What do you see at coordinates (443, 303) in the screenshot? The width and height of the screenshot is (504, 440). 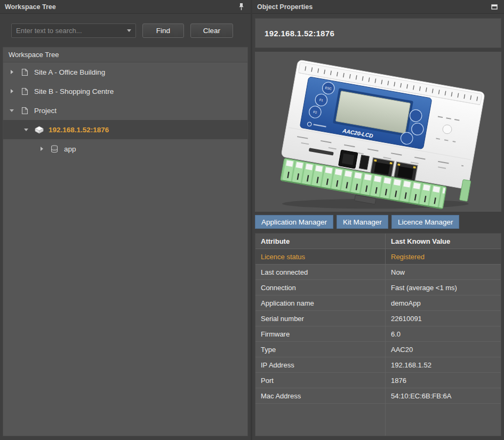 I see `value-cell: demoApp` at bounding box center [443, 303].